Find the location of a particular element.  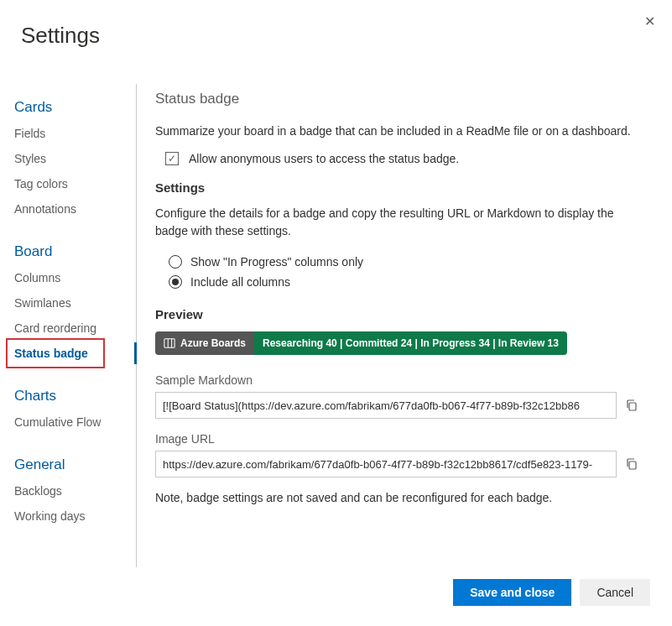

cancel-button: Cancel is located at coordinates (615, 592).